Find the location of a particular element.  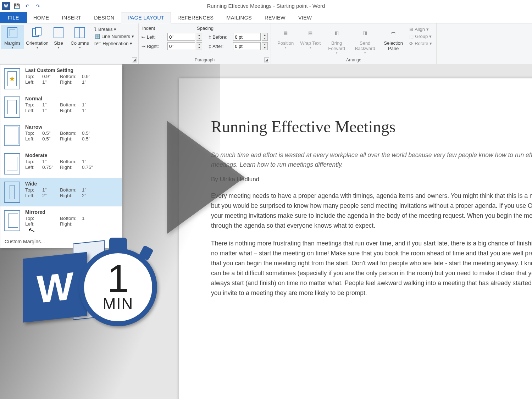

rotate-button: ⟳Rotate▾ is located at coordinates (421, 43).